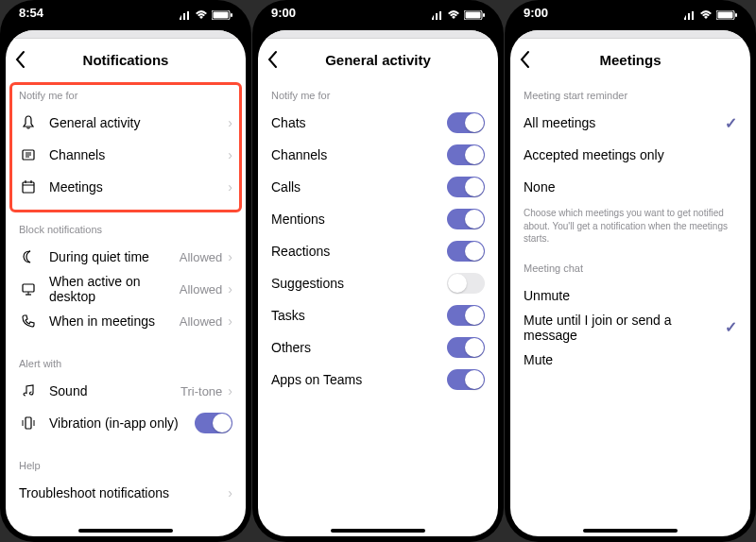 The image size is (756, 542). Describe the element at coordinates (123, 493) in the screenshot. I see `row-label: Troubleshoot notifications` at that location.